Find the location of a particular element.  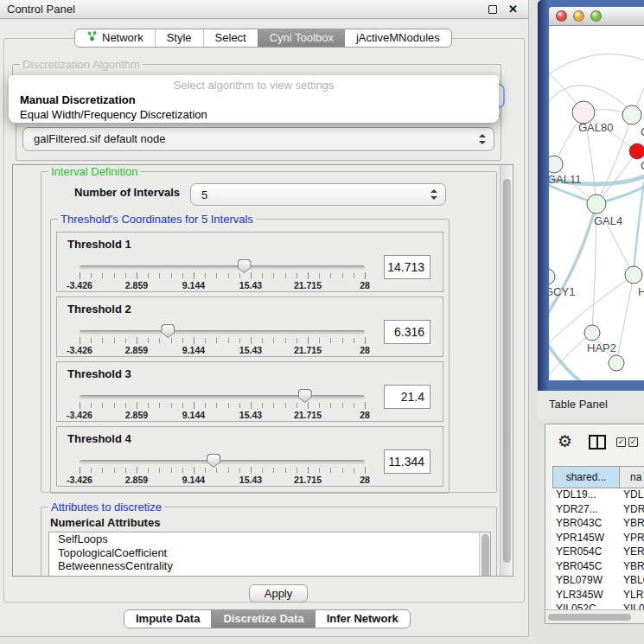

table-row: YIL052CYIL0 is located at coordinates (598, 606).